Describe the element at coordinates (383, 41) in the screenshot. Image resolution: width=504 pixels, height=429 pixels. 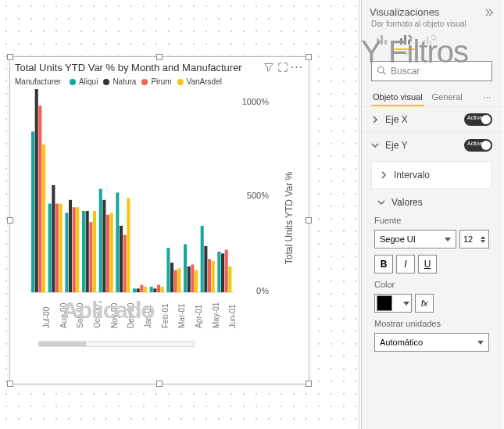
I see `build-visual-tab` at that location.